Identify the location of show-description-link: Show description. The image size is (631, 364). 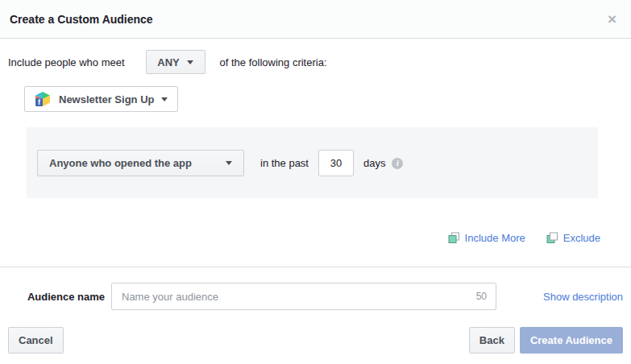
(583, 296).